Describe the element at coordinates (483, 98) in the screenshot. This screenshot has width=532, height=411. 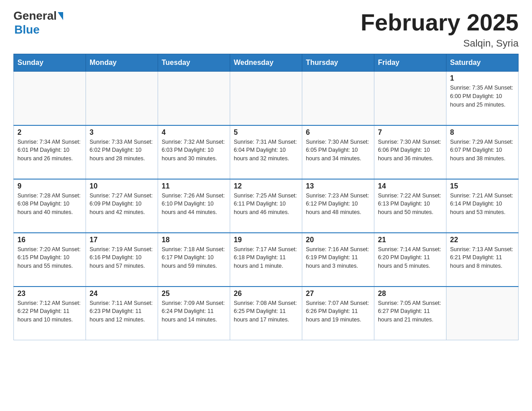
I see `calendar-cell: 1Sunrise: 7:35 AM Sunset: 6:00 PM Daylig…` at that location.